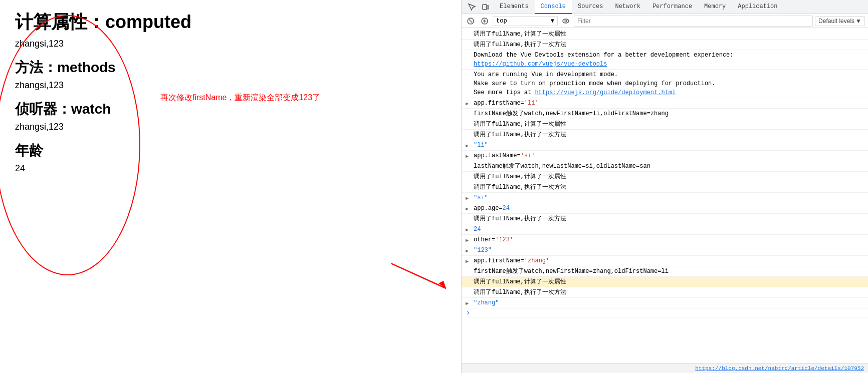  What do you see at coordinates (566, 21) in the screenshot?
I see `eye-icon` at bounding box center [566, 21].